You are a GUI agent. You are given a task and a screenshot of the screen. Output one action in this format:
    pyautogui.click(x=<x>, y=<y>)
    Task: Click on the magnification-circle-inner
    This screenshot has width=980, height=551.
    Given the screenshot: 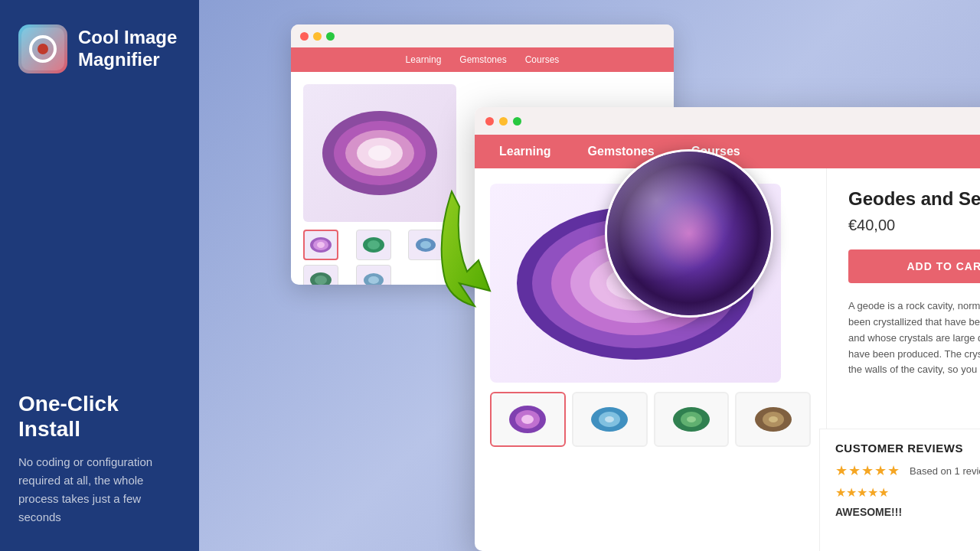 What is the action you would take?
    pyautogui.click(x=689, y=233)
    